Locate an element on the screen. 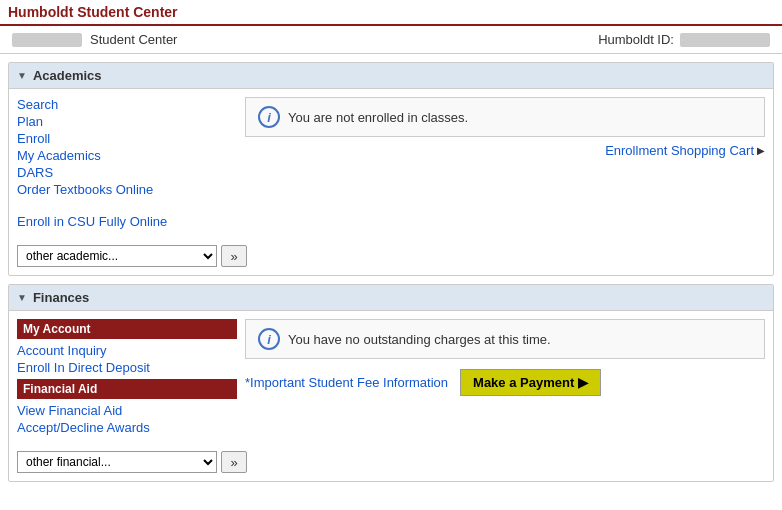 The image size is (782, 510). make-payment-play-icon: ▶ is located at coordinates (583, 382).